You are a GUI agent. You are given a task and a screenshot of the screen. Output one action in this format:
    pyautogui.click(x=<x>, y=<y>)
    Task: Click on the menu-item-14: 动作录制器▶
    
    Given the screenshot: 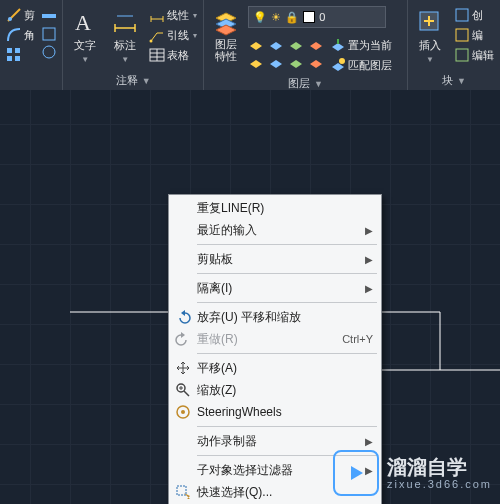 What is the action you would take?
    pyautogui.click(x=275, y=441)
    